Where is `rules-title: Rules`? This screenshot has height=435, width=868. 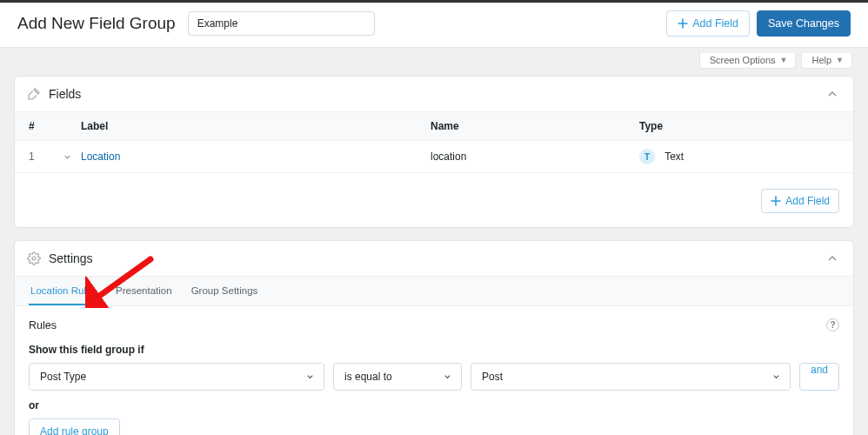
rules-title: Rules is located at coordinates (43, 325).